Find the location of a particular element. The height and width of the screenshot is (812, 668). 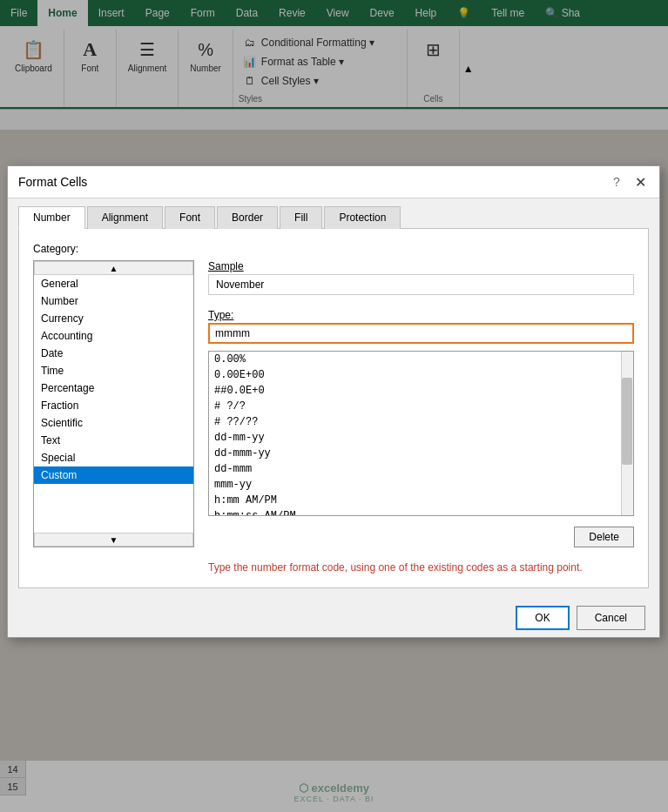

dialog-title-buttons: ? ✕ is located at coordinates (629, 182).